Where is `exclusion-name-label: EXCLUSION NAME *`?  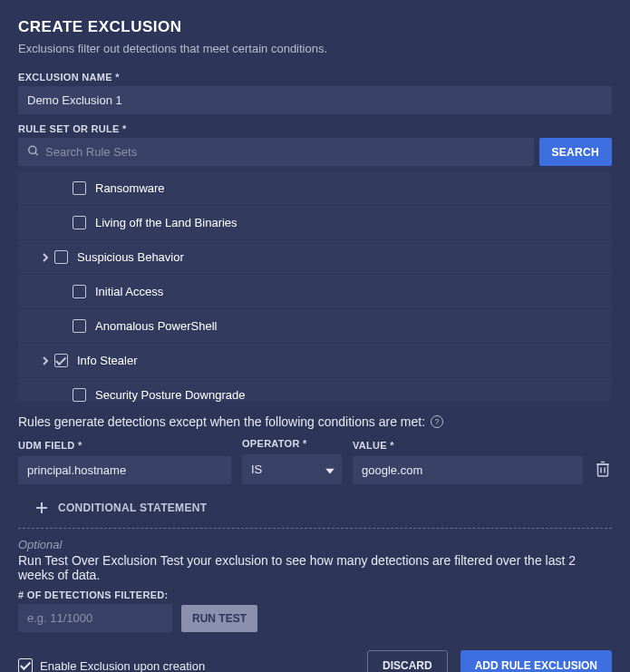 exclusion-name-label: EXCLUSION NAME * is located at coordinates (315, 77).